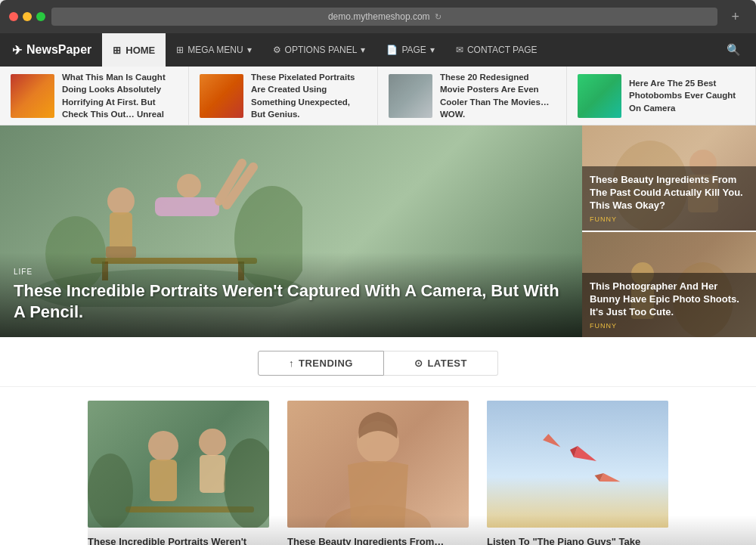  What do you see at coordinates (134, 50) in the screenshot?
I see `nav-home: ⊞ HOME` at bounding box center [134, 50].